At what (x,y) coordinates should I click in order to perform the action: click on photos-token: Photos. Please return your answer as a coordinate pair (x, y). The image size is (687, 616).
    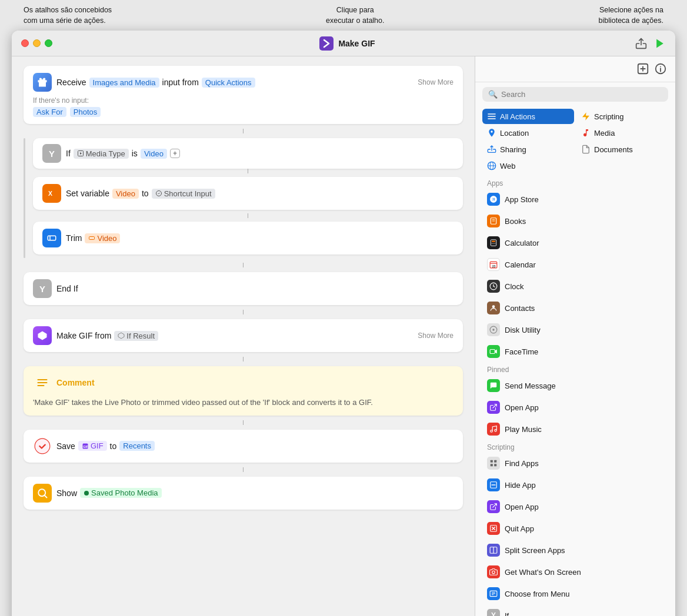
    Looking at the image, I should click on (85, 112).